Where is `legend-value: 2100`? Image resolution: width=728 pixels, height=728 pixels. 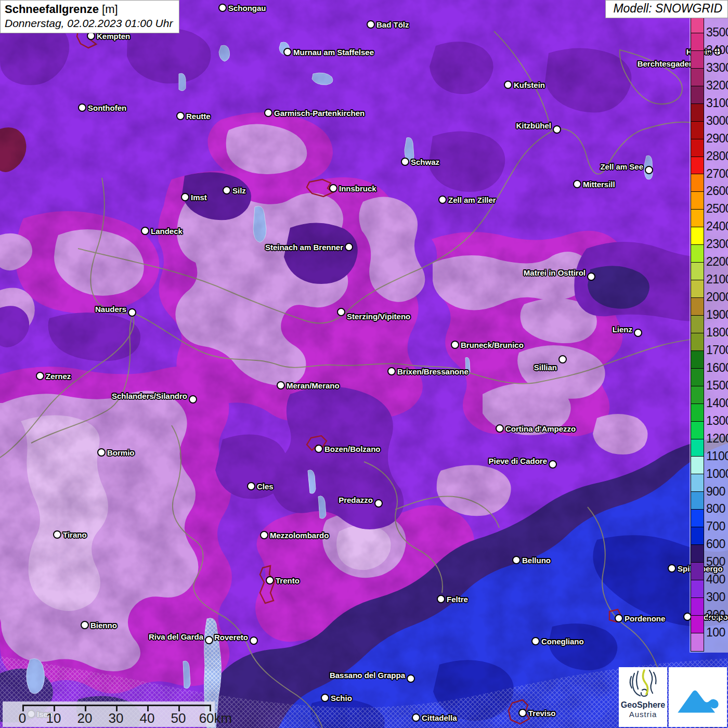
legend-value: 2100 is located at coordinates (717, 280).